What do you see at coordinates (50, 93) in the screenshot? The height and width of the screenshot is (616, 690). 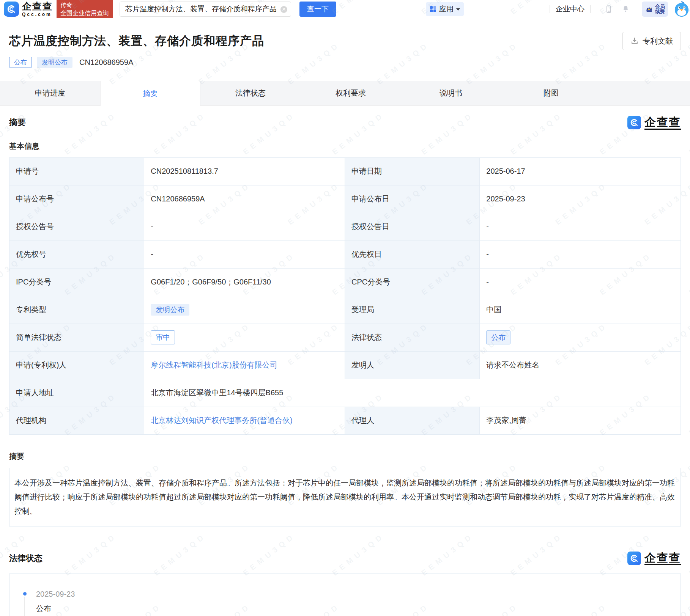 I see `tab-申请进度: 申请进度` at bounding box center [50, 93].